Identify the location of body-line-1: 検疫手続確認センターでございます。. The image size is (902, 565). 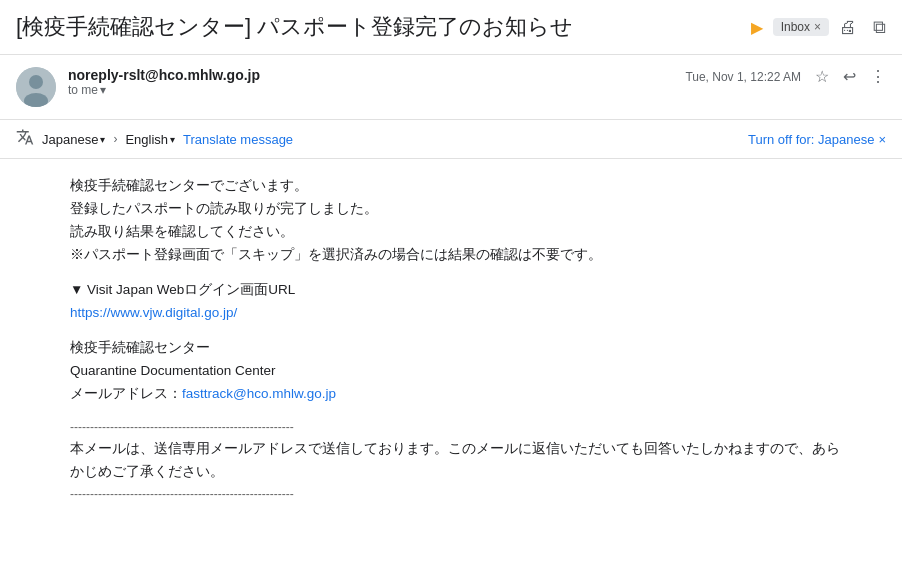
(456, 186).